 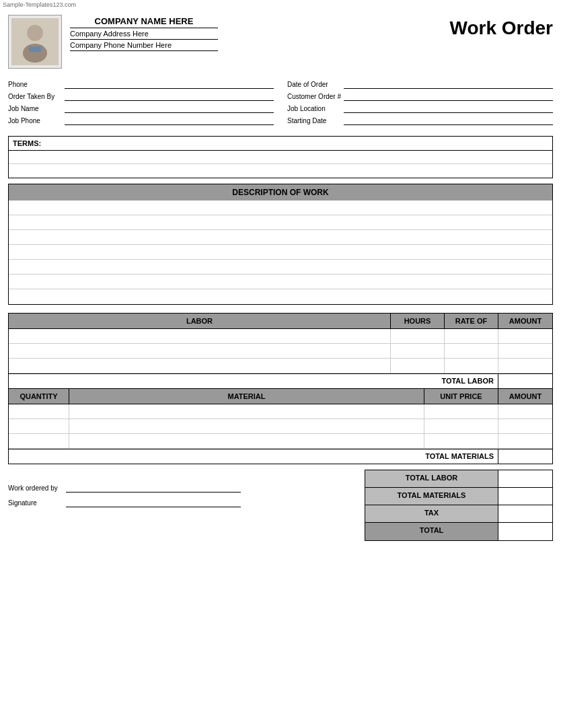 What do you see at coordinates (525, 427) in the screenshot?
I see `material-r2-c4` at bounding box center [525, 427].